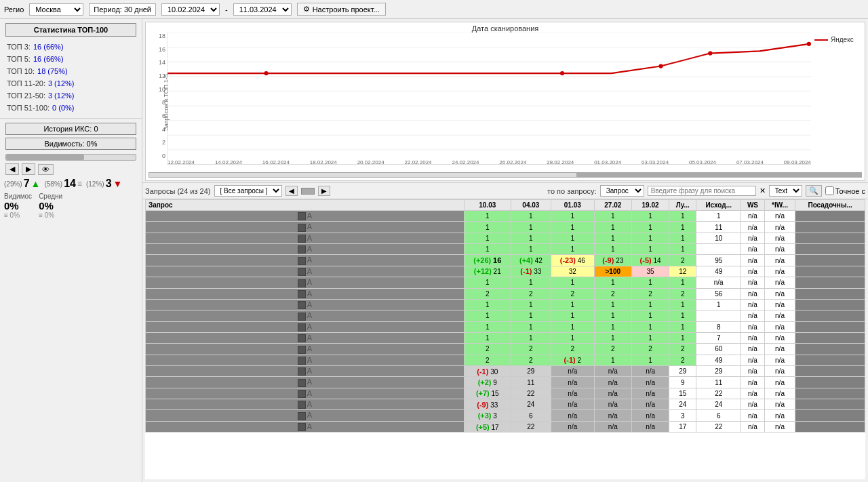  What do you see at coordinates (12, 169) in the screenshot?
I see `scroll-prev-btn: ◀` at bounding box center [12, 169].